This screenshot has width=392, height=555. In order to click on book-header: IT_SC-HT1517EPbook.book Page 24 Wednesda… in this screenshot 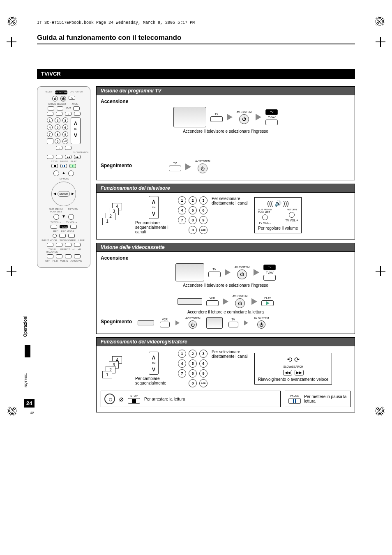, I will do `click(196, 23)`.